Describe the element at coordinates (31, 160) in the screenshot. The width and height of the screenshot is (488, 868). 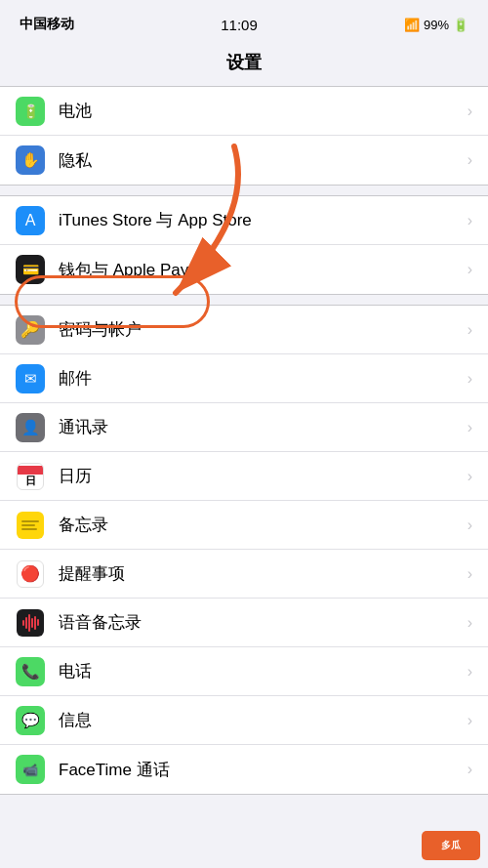
I see `privacy-symbol: ✋` at that location.